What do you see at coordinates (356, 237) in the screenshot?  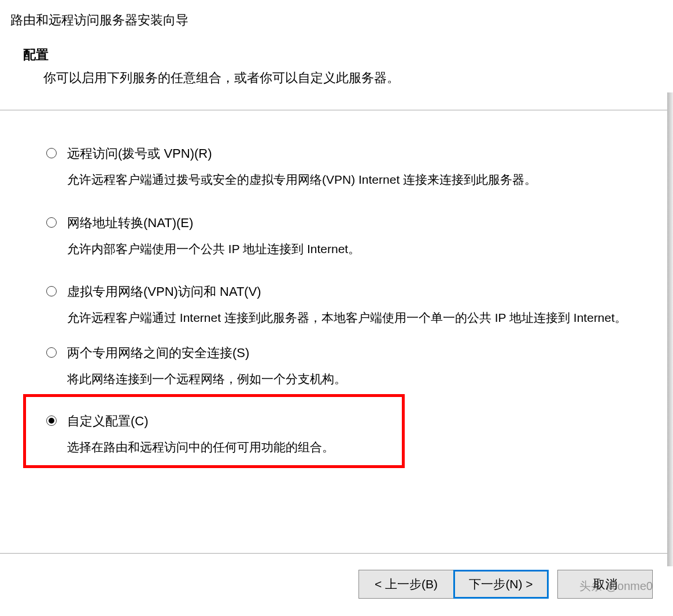 I see `option-text: 网络地址转换(NAT)(E) 允许内部客户端使用一个公共 IP 地址连接到 In…` at bounding box center [356, 237].